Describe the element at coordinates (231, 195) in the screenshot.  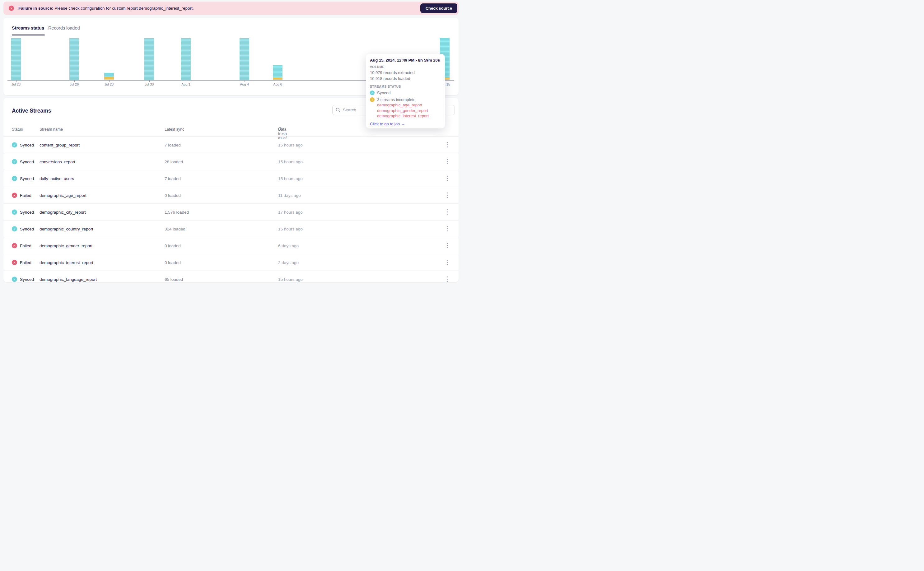
I see `table-row: ✕Faileddemographic_age_report0 loaded11 …` at that location.